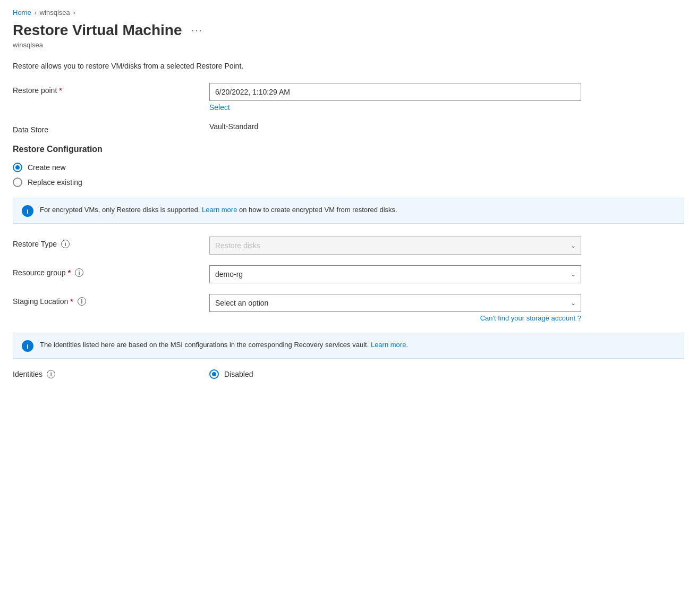  I want to click on restore-type-row: Restore Type i Restore disks ⌄, so click(348, 246).